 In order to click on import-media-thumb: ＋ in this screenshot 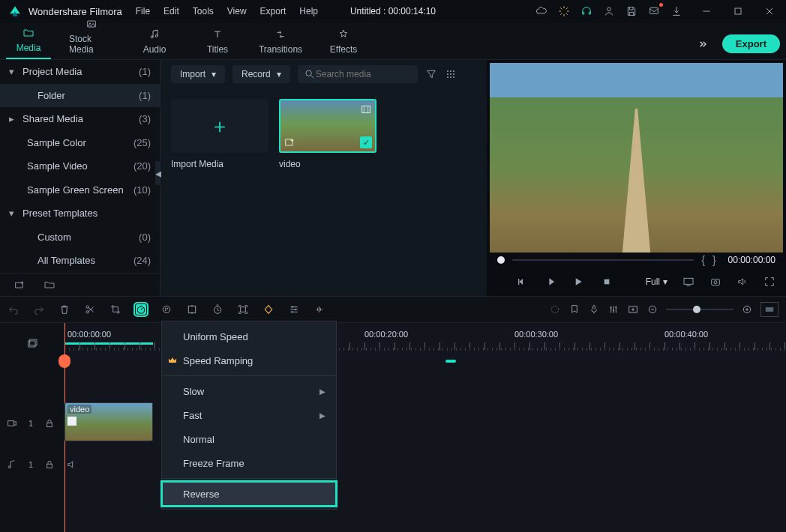, I will do `click(220, 126)`.